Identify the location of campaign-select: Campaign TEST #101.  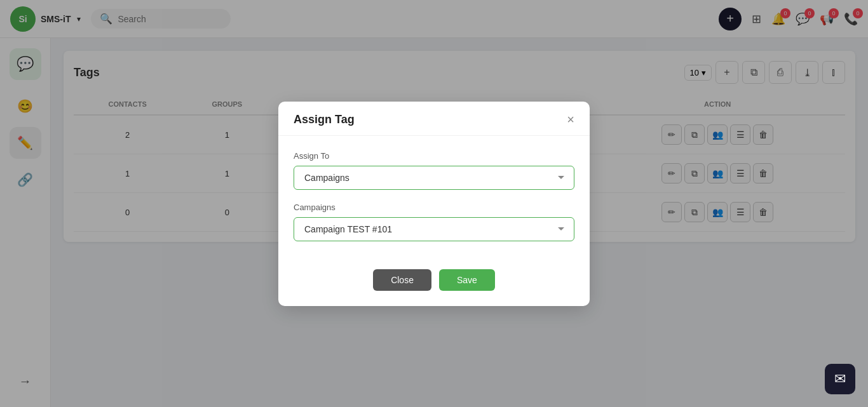
(434, 229).